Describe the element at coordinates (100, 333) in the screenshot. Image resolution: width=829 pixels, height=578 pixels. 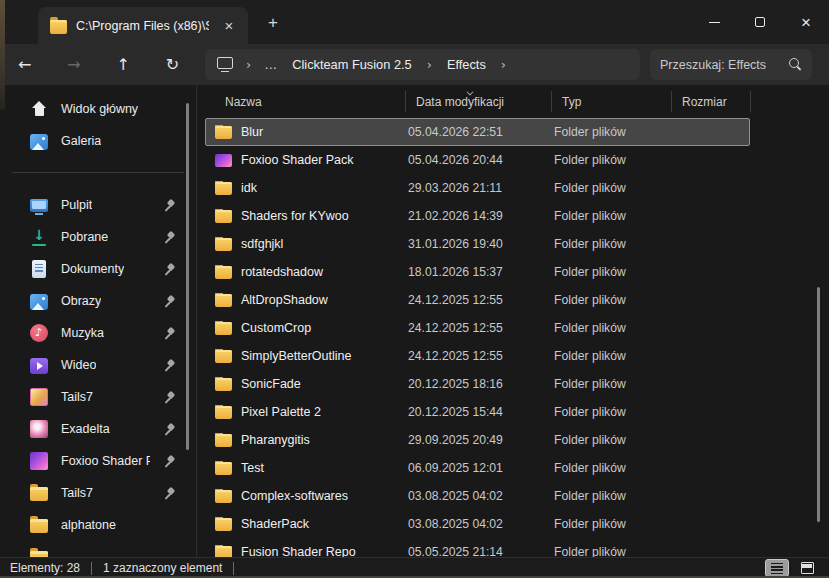
I see `sidebar-item: Muzyka` at that location.